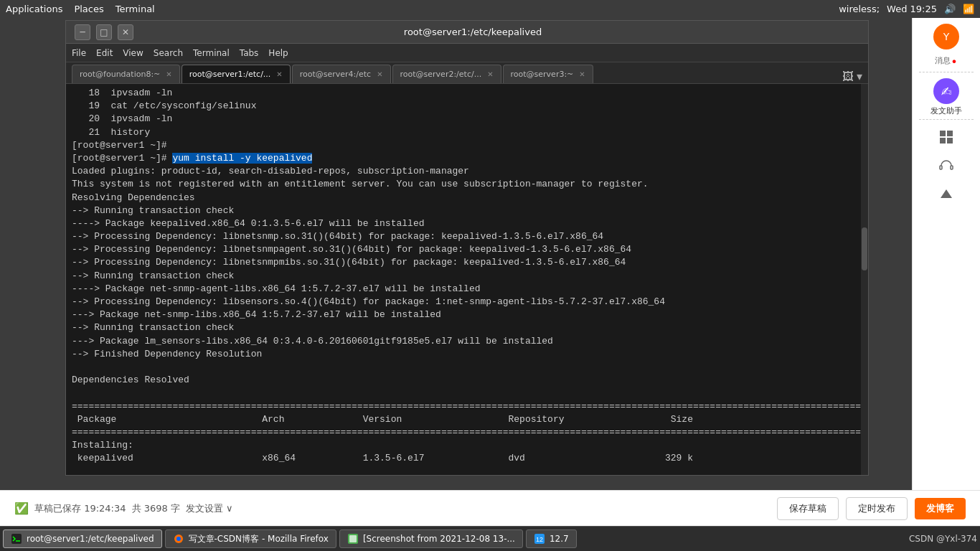  Describe the element at coordinates (431, 539) in the screenshot. I see `taskbar-item-screenshot: [Screenshot from 2021-12-08 13-...` at that location.